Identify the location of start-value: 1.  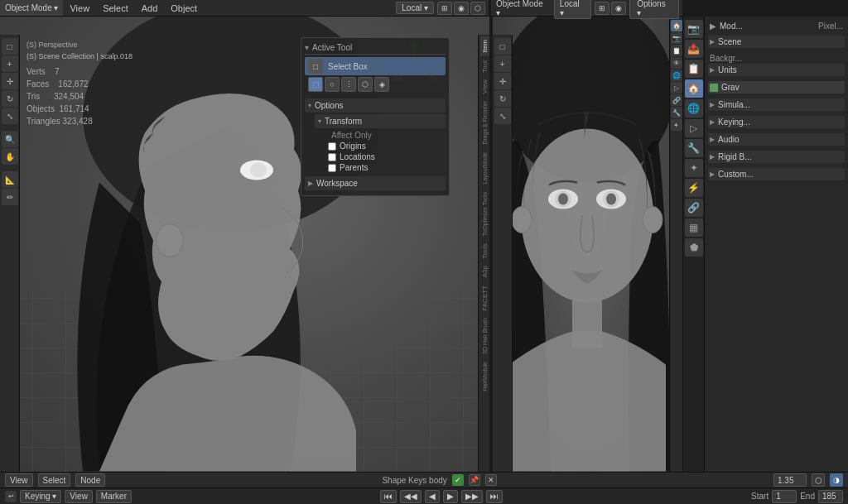
(784, 497).